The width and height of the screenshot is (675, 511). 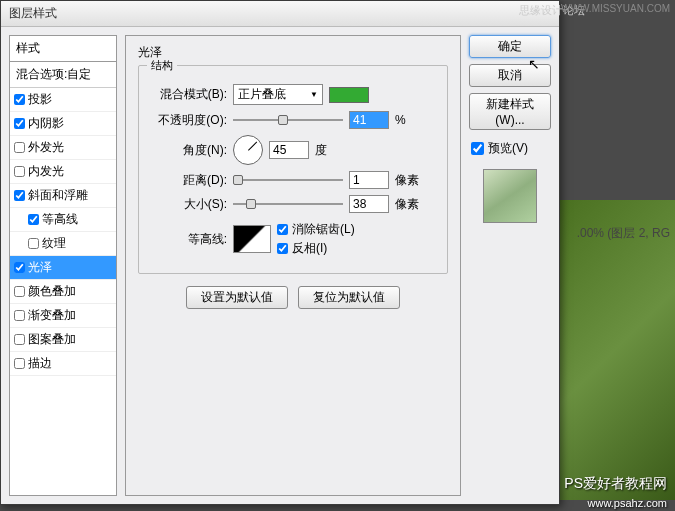 I want to click on style-label: 描边, so click(x=40, y=364).